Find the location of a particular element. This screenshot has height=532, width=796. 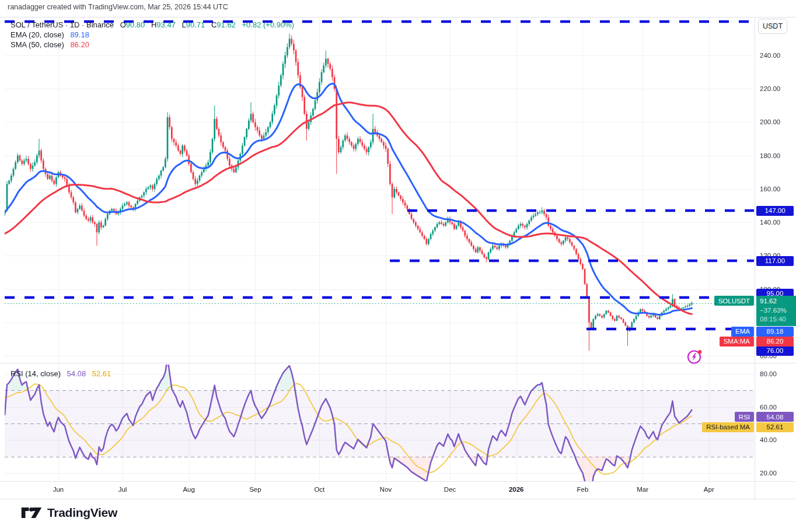

level-badge-147: 147.00 is located at coordinates (775, 211).